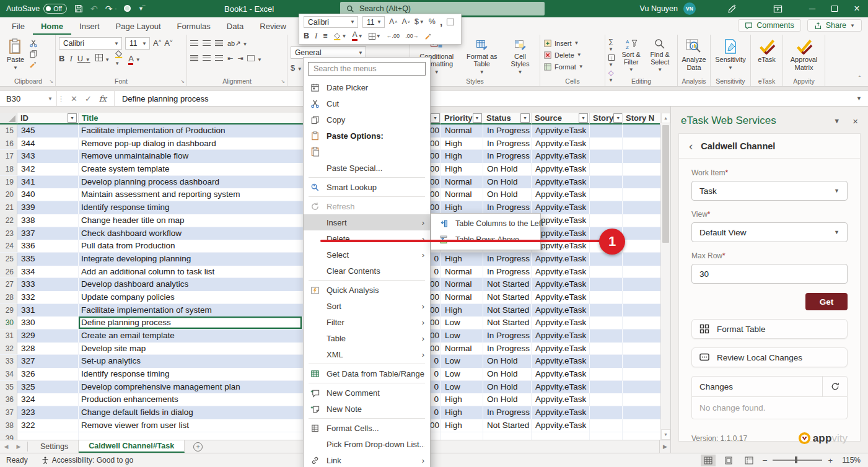  I want to click on user-name: Vu Nguyen, so click(659, 9).